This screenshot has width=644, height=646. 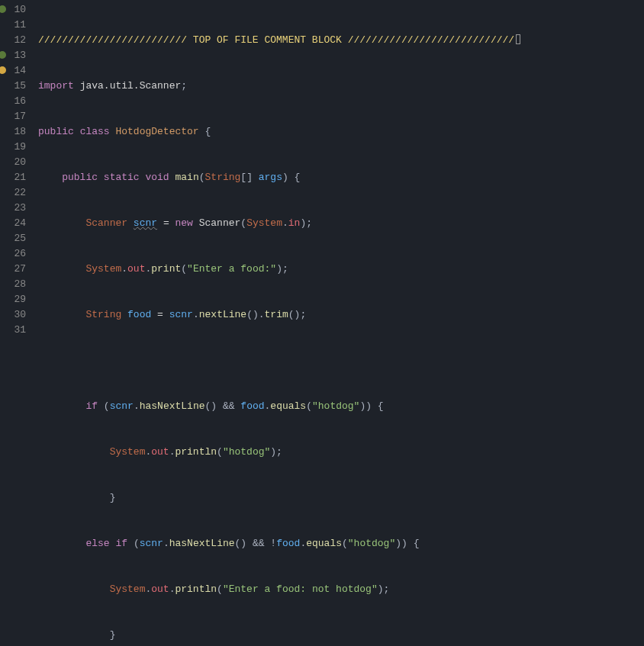 What do you see at coordinates (518, 40) in the screenshot?
I see `cursor-icon` at bounding box center [518, 40].